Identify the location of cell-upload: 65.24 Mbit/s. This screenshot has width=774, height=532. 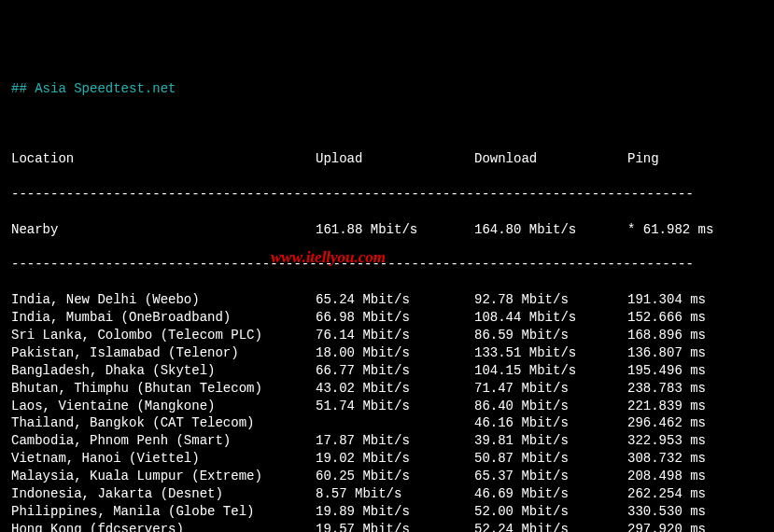
(395, 301).